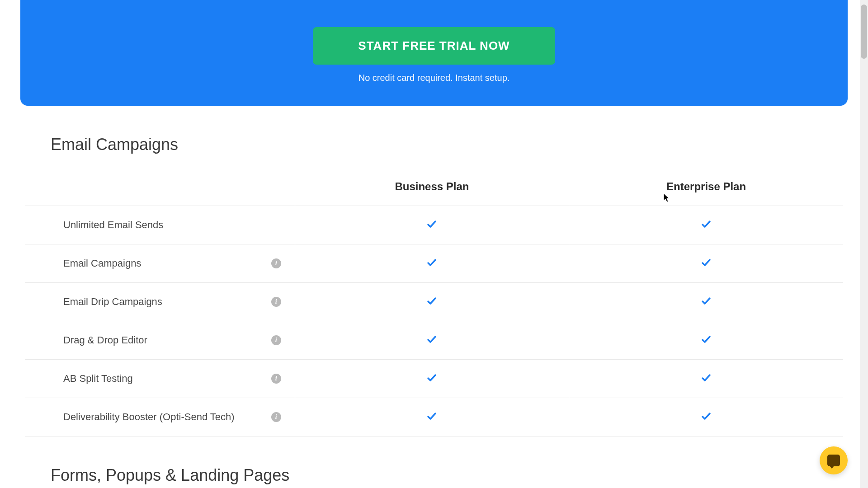  I want to click on feature-cell: Email Campaigns, so click(160, 264).